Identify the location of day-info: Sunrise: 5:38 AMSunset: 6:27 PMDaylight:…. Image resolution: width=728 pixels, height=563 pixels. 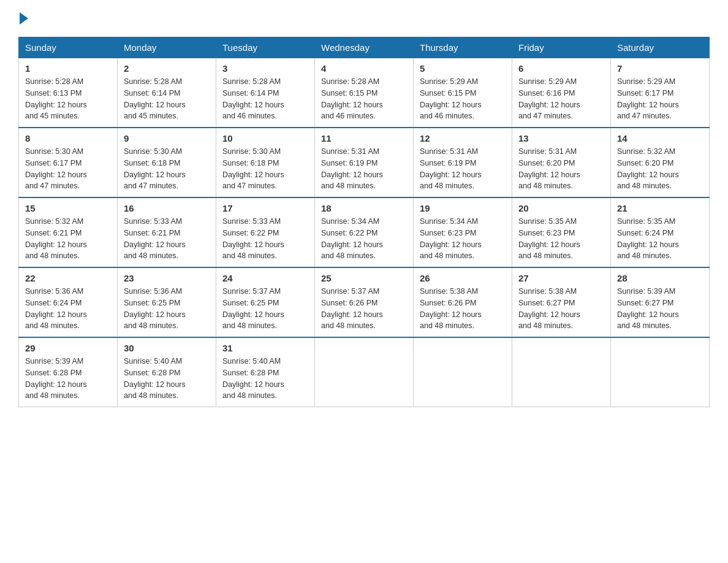
(549, 308).